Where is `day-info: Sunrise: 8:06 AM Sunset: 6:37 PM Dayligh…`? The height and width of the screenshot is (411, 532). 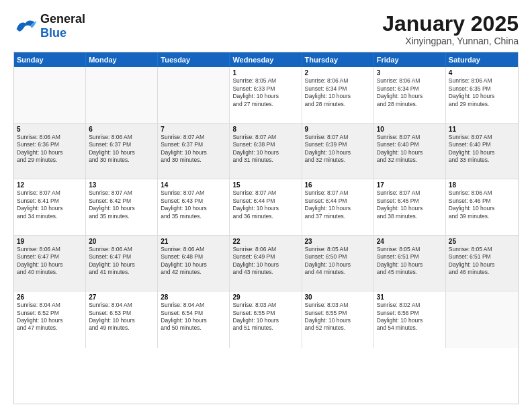 day-info: Sunrise: 8:06 AM Sunset: 6:37 PM Dayligh… is located at coordinates (122, 149).